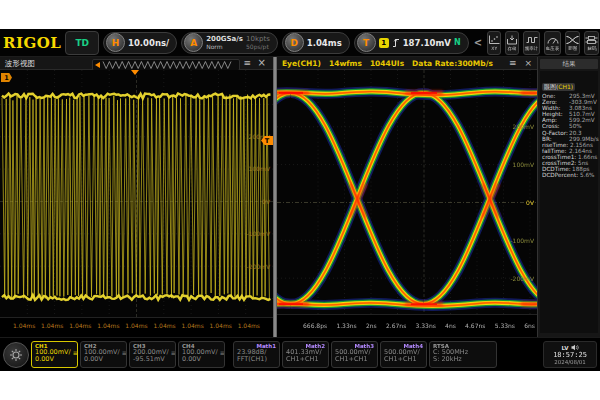 Image resolution: width=600 pixels, height=400 pixels. What do you see at coordinates (16, 355) in the screenshot?
I see `gear-icon` at bounding box center [16, 355].